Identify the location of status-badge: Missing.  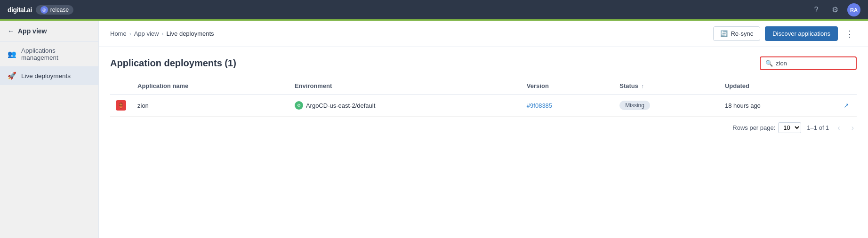
(635, 105).